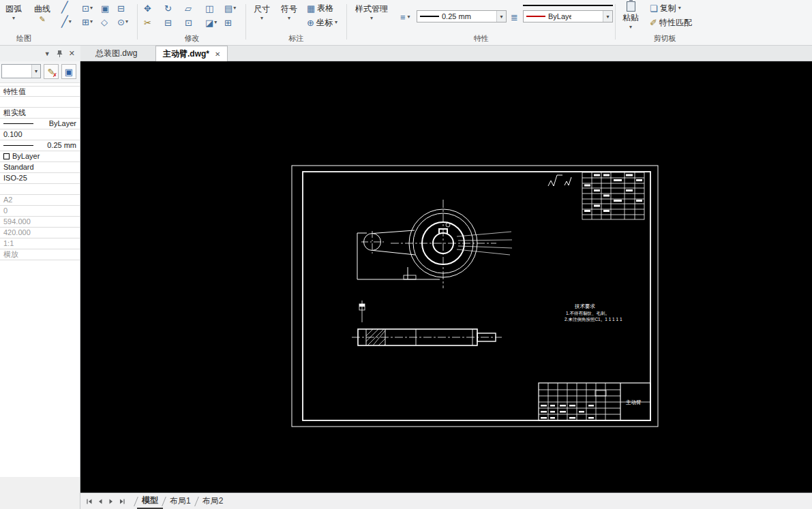 Image resolution: width=812 pixels, height=509 pixels. I want to click on doc-tab-active-arm: 主动臂.dwg* ✕, so click(192, 53).